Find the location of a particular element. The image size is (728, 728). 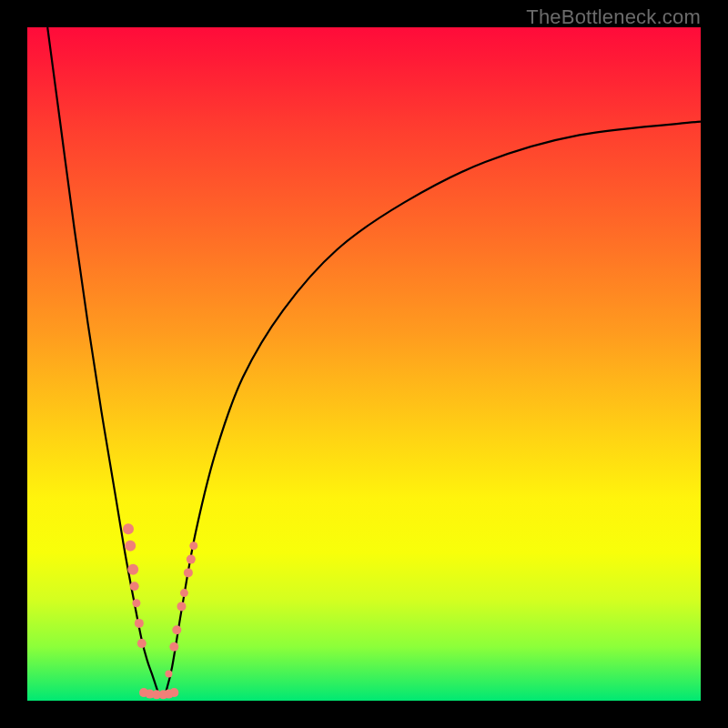

attribution-text: TheBottleneck.com is located at coordinates (613, 17).